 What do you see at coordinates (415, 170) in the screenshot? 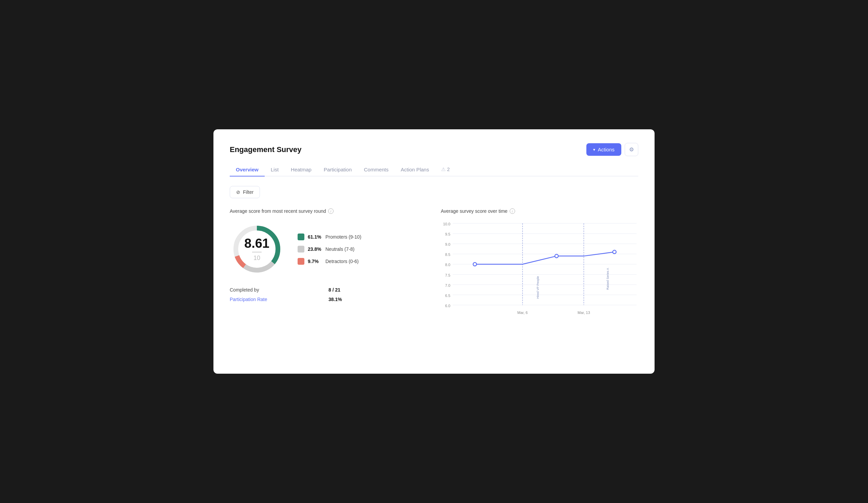
I see `tab-action-plans: Action Plans` at bounding box center [415, 170].